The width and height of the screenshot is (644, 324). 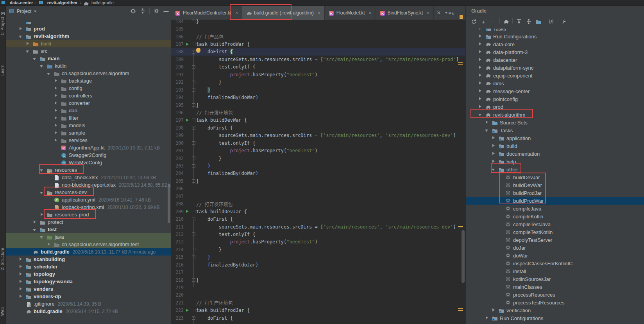 I want to click on gradle-node-build: build, so click(x=555, y=146).